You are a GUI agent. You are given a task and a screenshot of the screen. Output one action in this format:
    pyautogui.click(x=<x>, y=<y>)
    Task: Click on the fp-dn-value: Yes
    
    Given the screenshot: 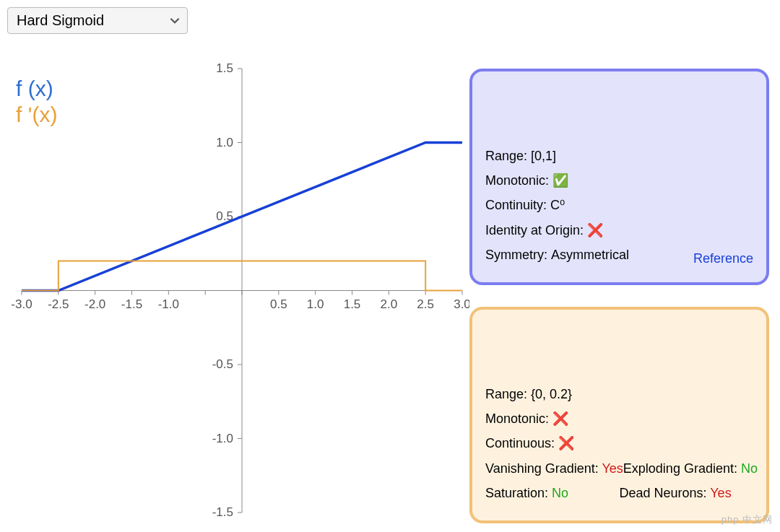 What is the action you would take?
    pyautogui.click(x=721, y=493)
    